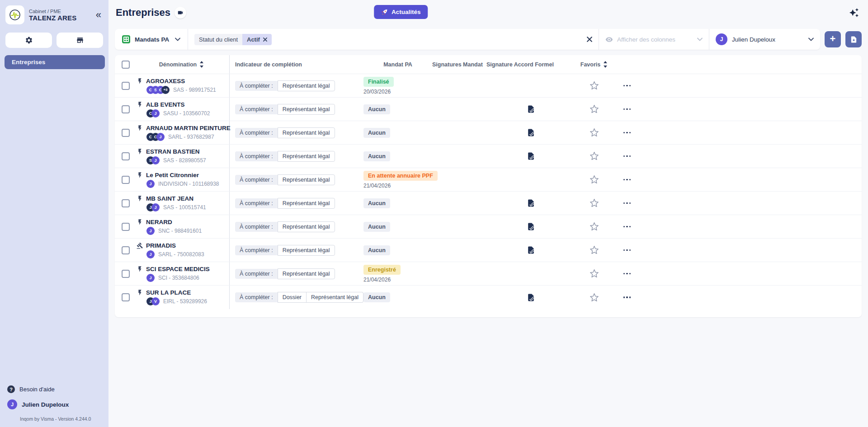  I want to click on table-row: ARNAUD MARTIN PEINTURE CCJ SARL - 937682…, so click(488, 133).